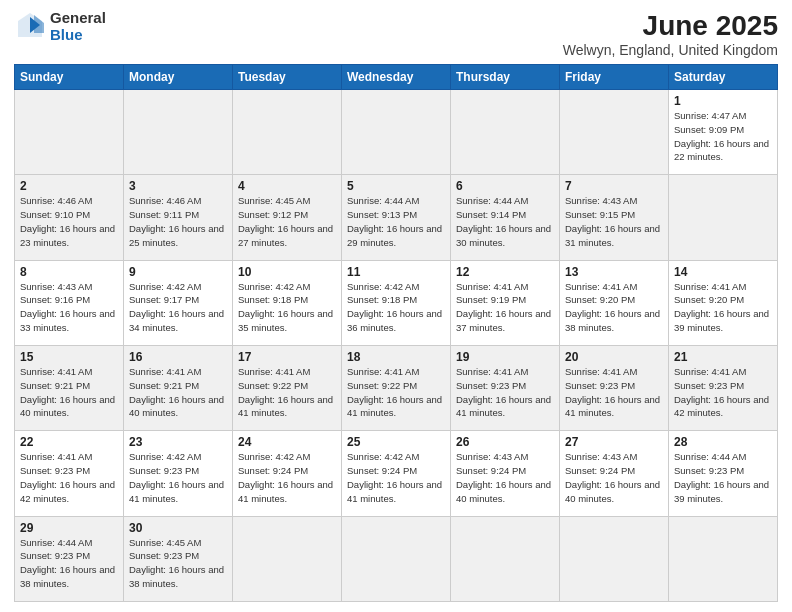  Describe the element at coordinates (286, 221) in the screenshot. I see `day-info: Sunrise: 4:45 AMSunset: 9:12 PMDaylight:…` at that location.